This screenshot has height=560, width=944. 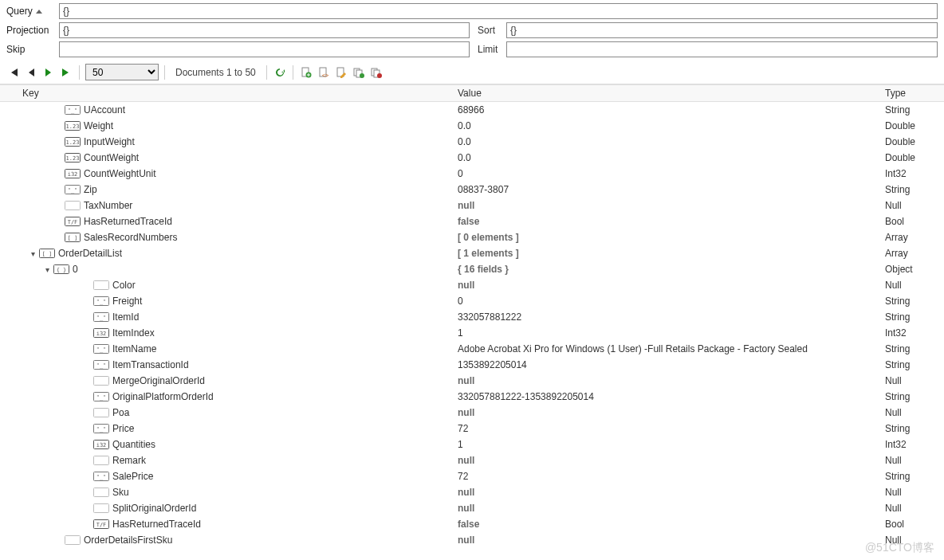 What do you see at coordinates (472, 158) in the screenshot?
I see `table-row: 1.23CountWeight0.0Double` at bounding box center [472, 158].